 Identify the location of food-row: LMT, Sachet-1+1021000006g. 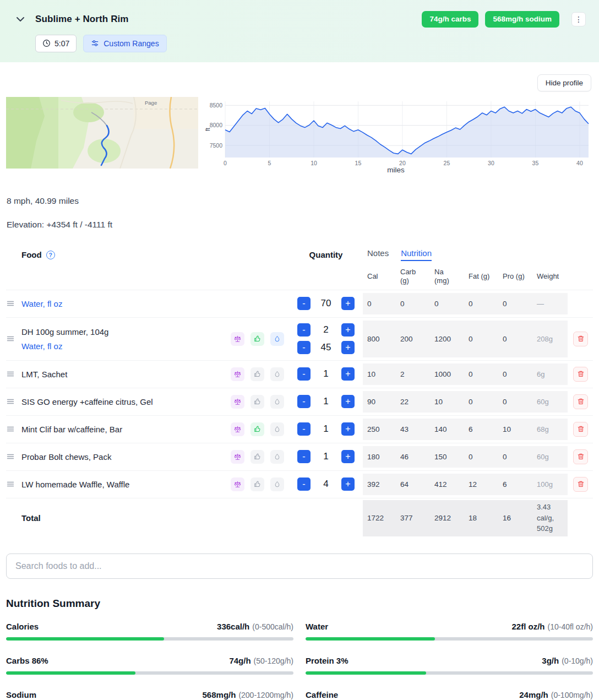
(300, 375).